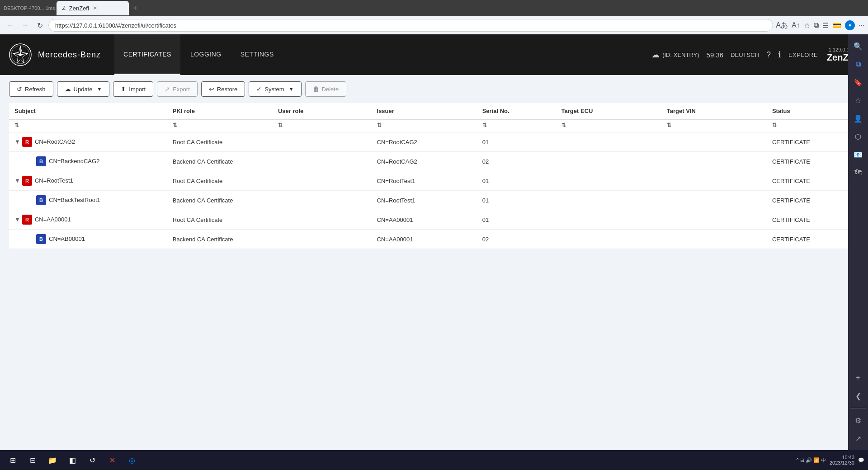  I want to click on sidebar-outlook-icon: 📧, so click(858, 155).